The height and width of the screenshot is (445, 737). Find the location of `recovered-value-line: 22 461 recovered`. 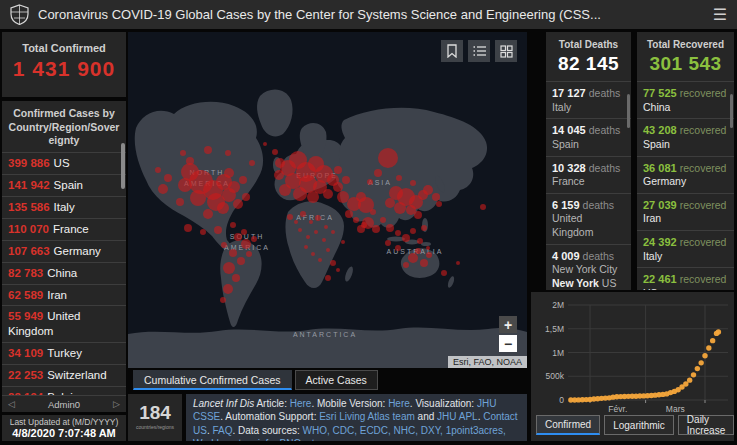

recovered-value-line: 22 461 recovered is located at coordinates (686, 280).